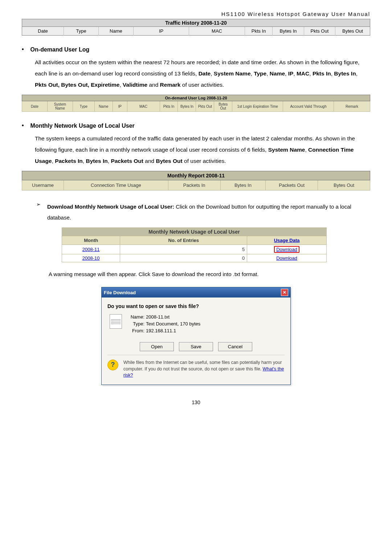 The image size is (392, 554). I want to click on mr-col-1: Connection Time Usage, so click(116, 185).